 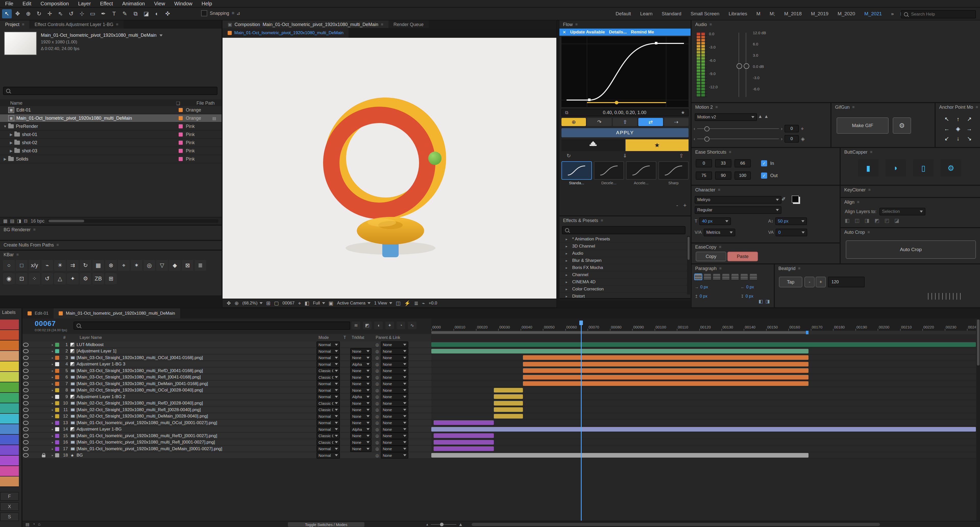 I want to click on work-area-end-marker, so click(x=807, y=333).